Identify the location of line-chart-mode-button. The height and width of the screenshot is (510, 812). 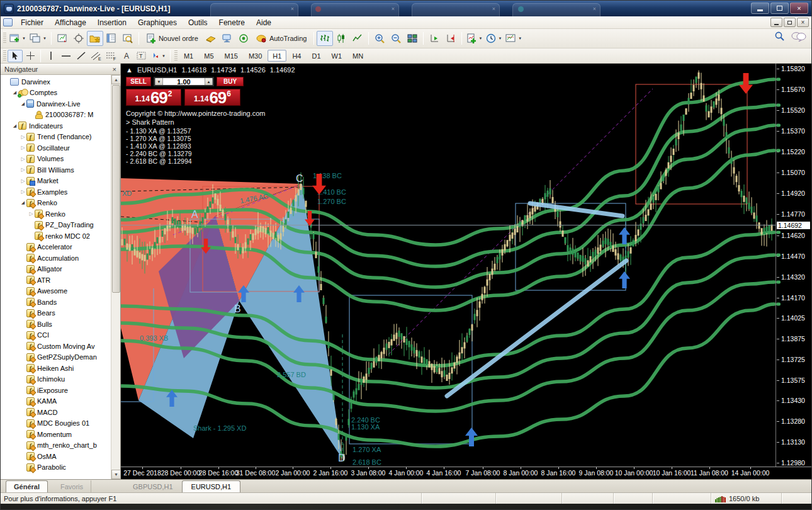
(358, 38).